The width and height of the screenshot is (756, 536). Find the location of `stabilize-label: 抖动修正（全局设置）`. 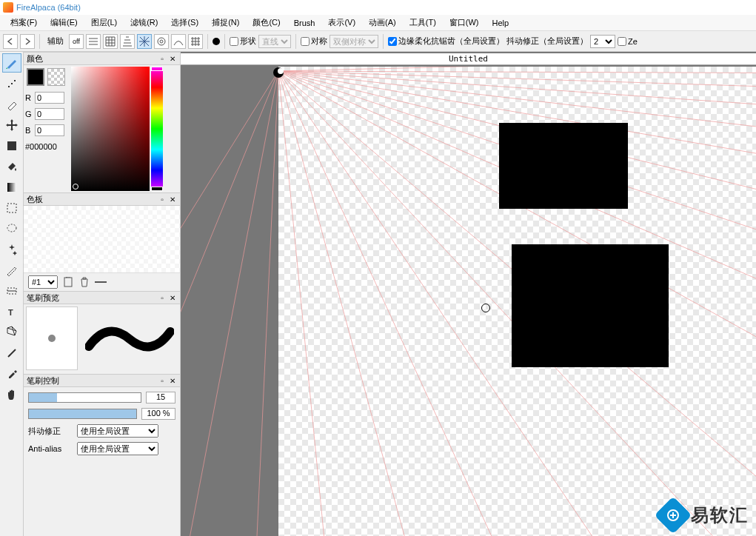

stabilize-label: 抖动修正（全局设置） is located at coordinates (547, 41).